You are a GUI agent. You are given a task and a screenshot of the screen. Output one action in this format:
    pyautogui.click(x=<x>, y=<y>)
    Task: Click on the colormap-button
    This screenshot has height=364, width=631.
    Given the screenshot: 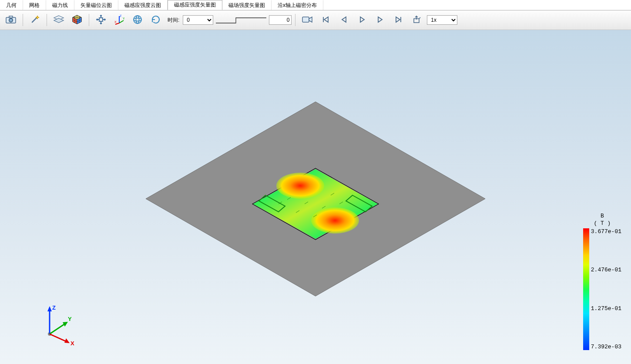 What is the action you would take?
    pyautogui.click(x=77, y=20)
    